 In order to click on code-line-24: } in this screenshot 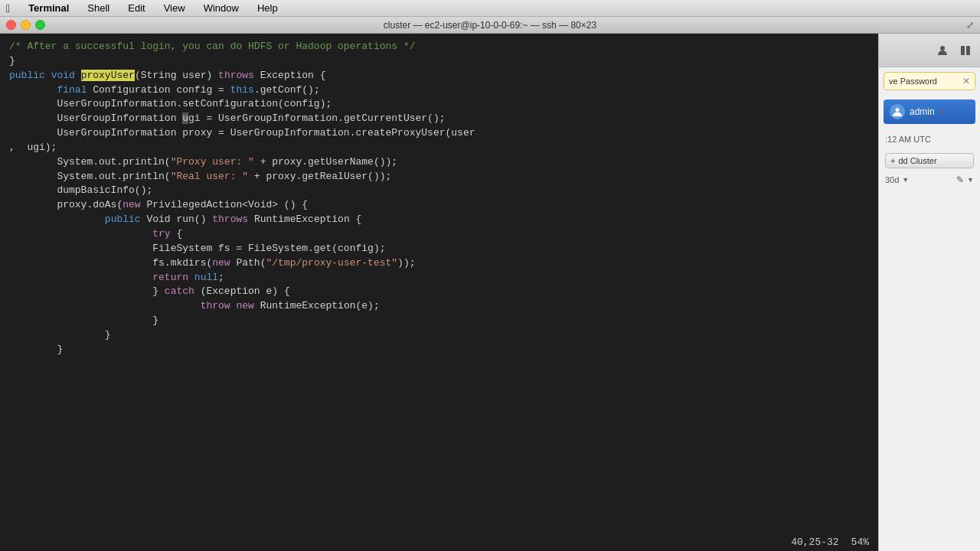, I will do `click(439, 335)`.